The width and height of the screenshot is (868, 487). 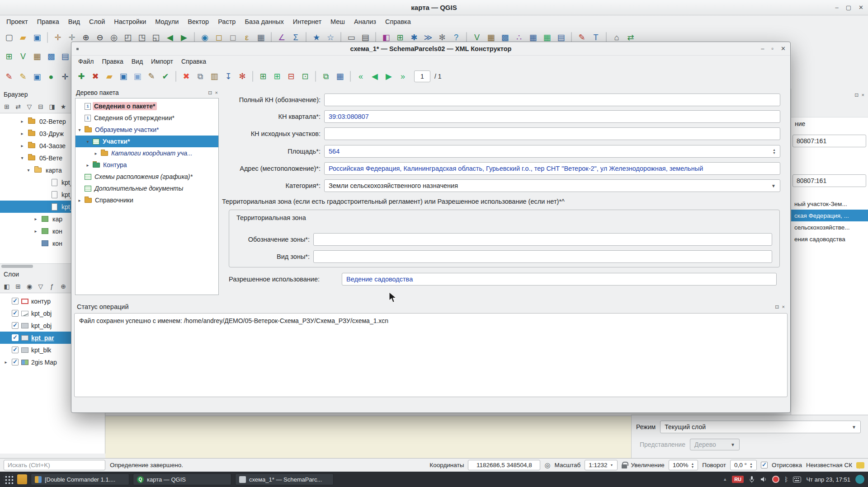 I want to click on project-open: ▰, so click(x=23, y=37).